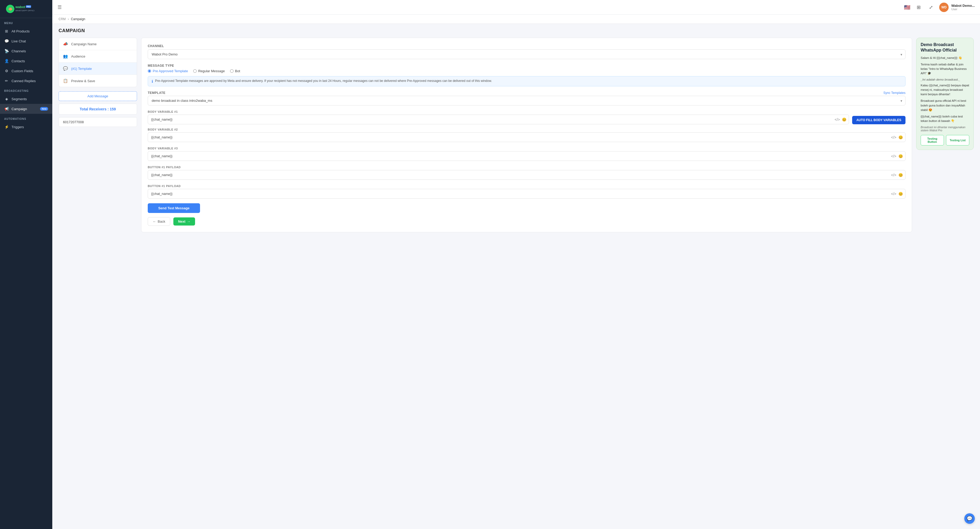 The height and width of the screenshot is (529, 980). Describe the element at coordinates (62, 19) in the screenshot. I see `breadcrumb-parent: CRM` at that location.